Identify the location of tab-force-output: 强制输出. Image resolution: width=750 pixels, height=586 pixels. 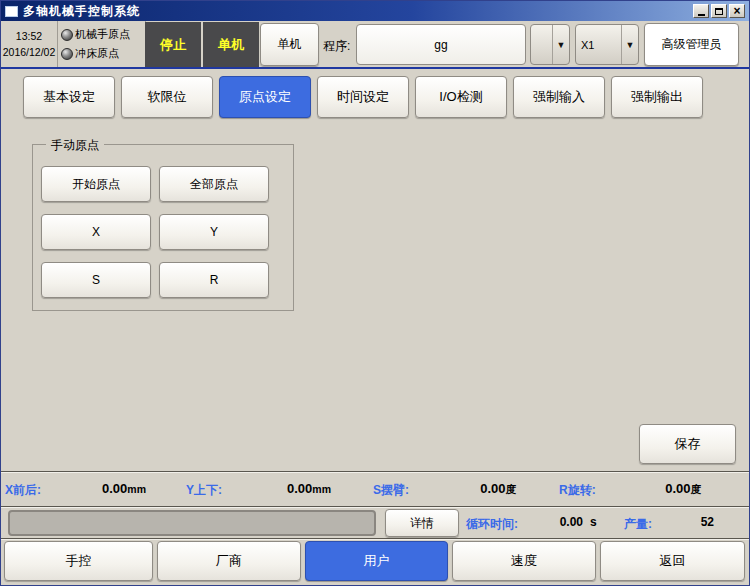
(657, 97).